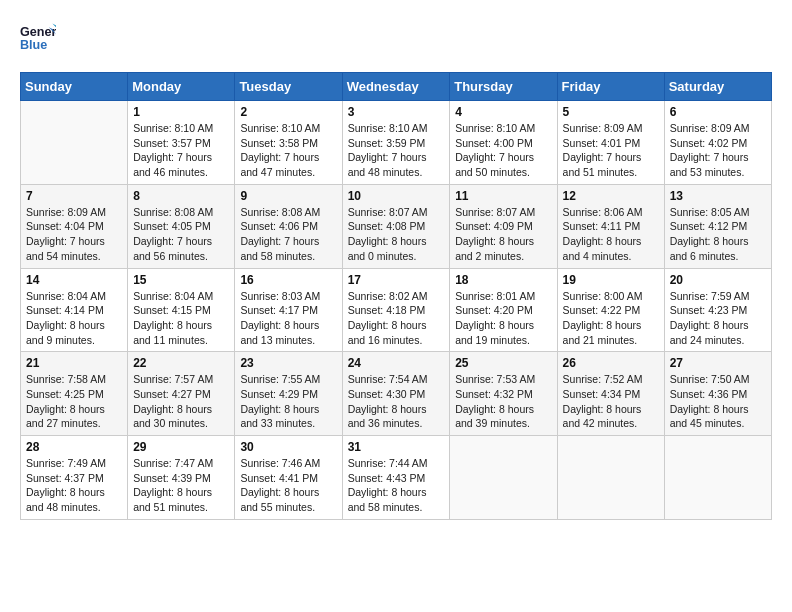 The height and width of the screenshot is (612, 792). I want to click on day-info: Sunrise: 8:03 AMSunset: 4:17 PMDaylight:…, so click(288, 318).